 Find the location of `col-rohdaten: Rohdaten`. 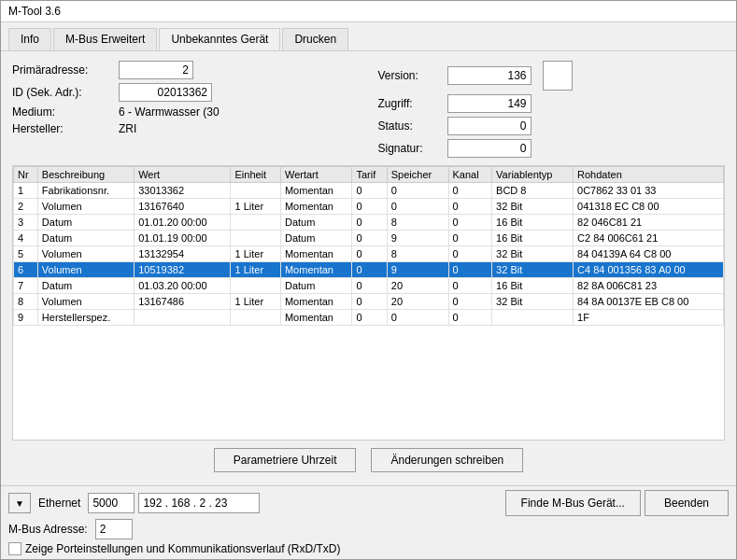

col-rohdaten: Rohdaten is located at coordinates (648, 175).